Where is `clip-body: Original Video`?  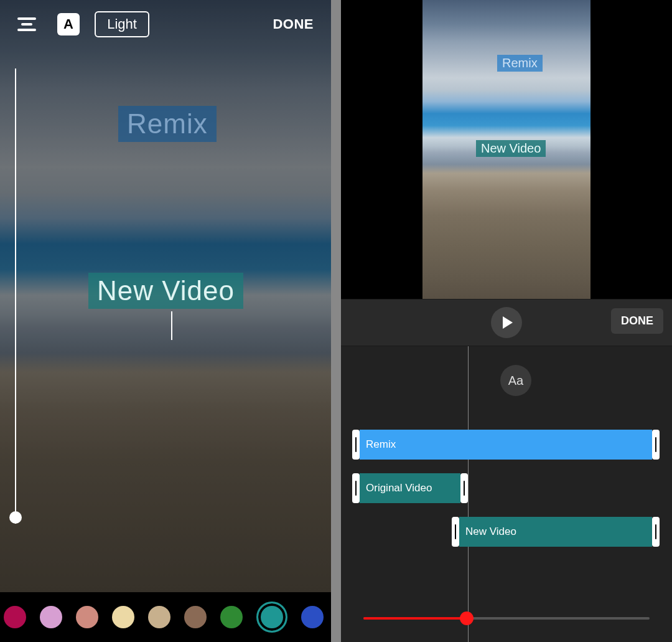 clip-body: Original Video is located at coordinates (410, 488).